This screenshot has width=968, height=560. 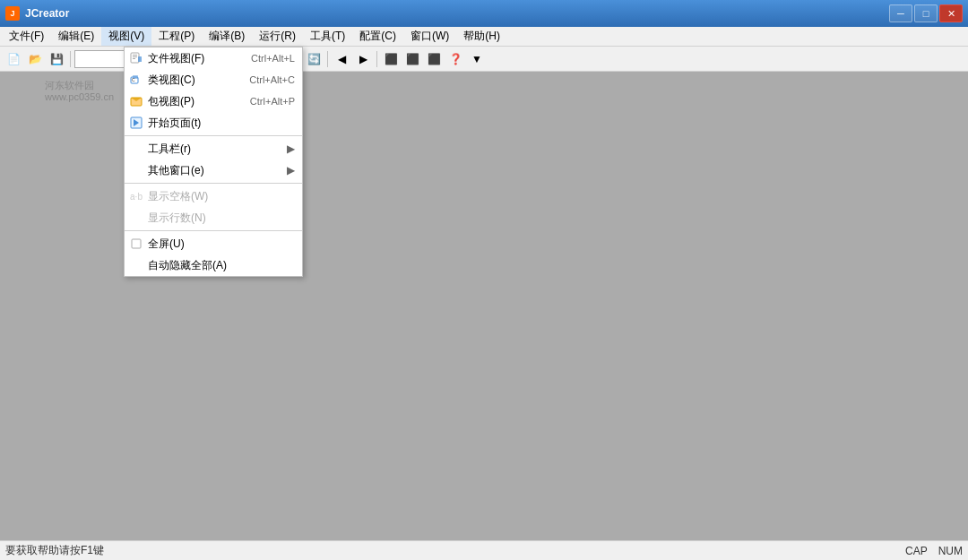 What do you see at coordinates (434, 59) in the screenshot?
I see `tb-debug3: ⬛` at bounding box center [434, 59].